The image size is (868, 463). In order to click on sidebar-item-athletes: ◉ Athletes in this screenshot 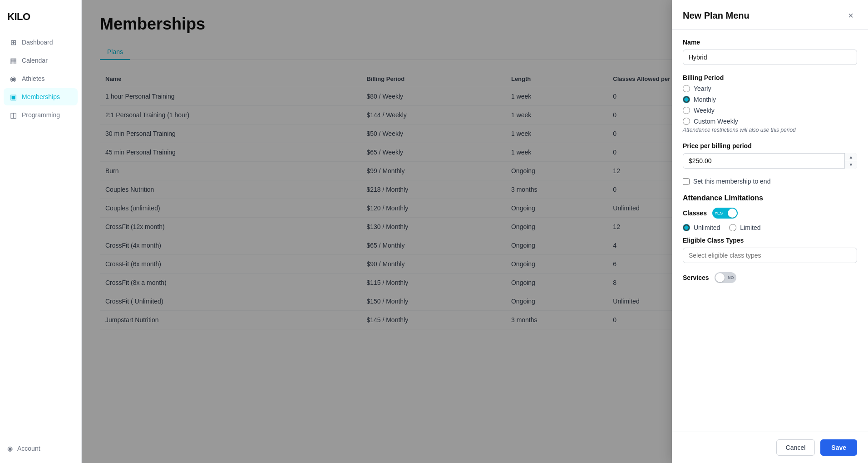, I will do `click(41, 79)`.